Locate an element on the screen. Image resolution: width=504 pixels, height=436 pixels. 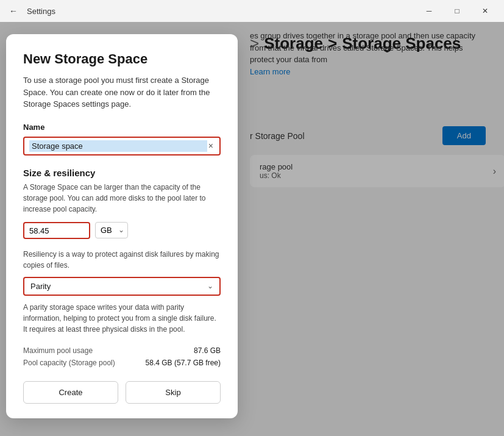
modal-description: To use a storage pool you must first cre… is located at coordinates (122, 93).